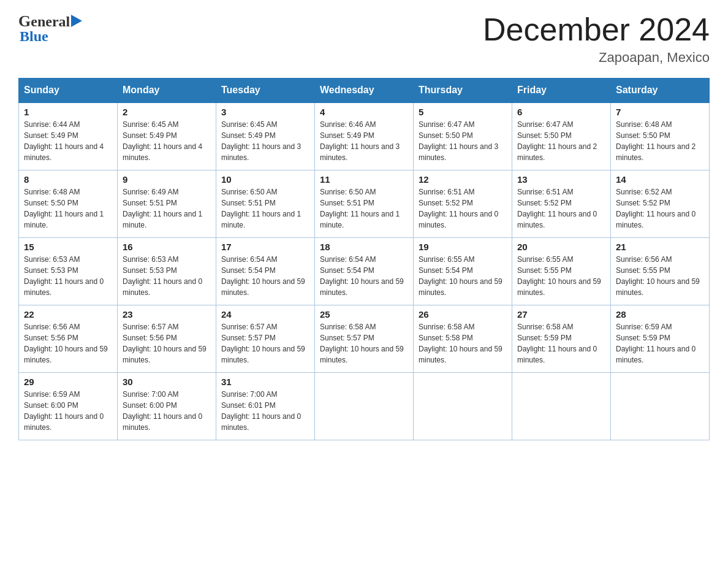 The image size is (728, 563). Describe the element at coordinates (463, 136) in the screenshot. I see `day-cell: 5Sunrise: 6:47 AMSunset: 5:50 PMDaylight…` at that location.